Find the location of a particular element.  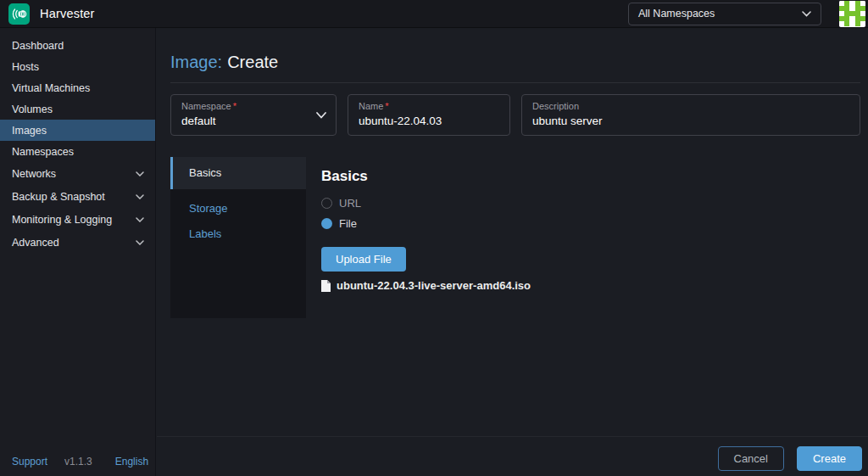

name-label: Name* is located at coordinates (429, 106).